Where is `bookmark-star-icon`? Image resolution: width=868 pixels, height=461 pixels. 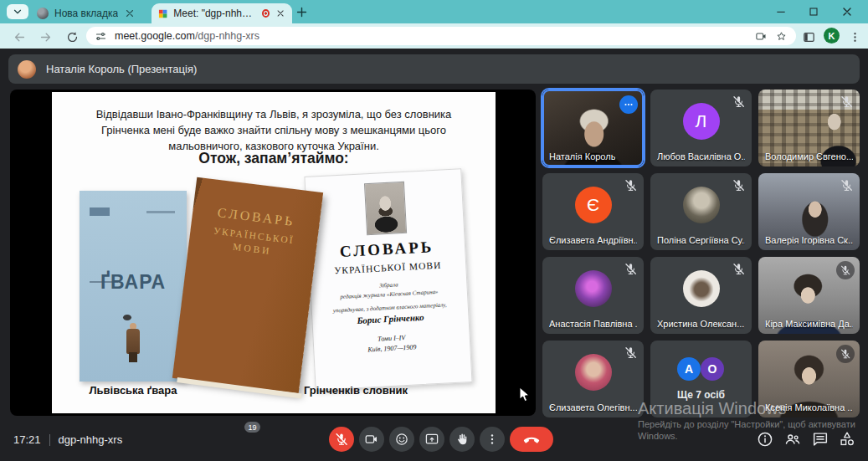 bookmark-star-icon is located at coordinates (782, 37).